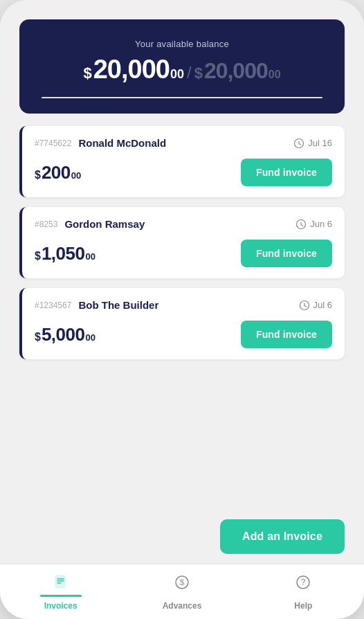  Describe the element at coordinates (65, 253) in the screenshot. I see `invoice-amount: $ 1,050 00` at that location.